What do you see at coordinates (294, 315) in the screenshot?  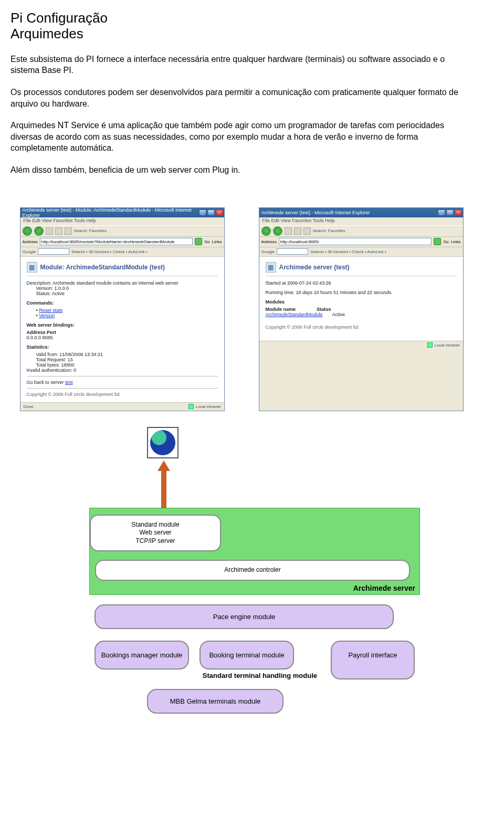 I see `module-name-link: ArchimedeStandardModule` at bounding box center [294, 315].